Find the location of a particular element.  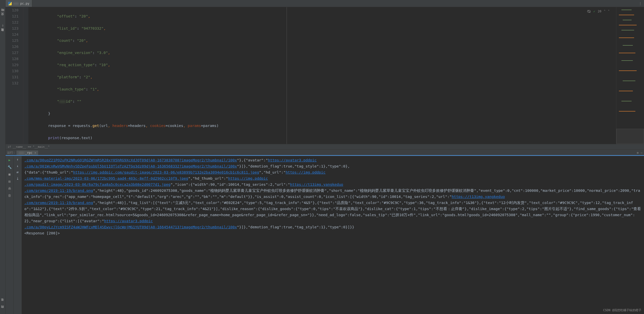

wrench-icon: 🔧 is located at coordinates (10, 167).